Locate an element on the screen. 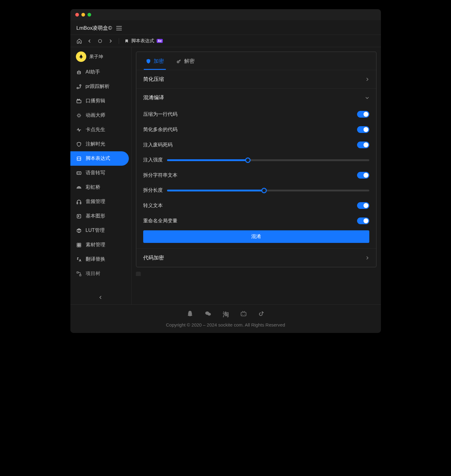  sidebar-item-anim: 动画大师 is located at coordinates (100, 115).